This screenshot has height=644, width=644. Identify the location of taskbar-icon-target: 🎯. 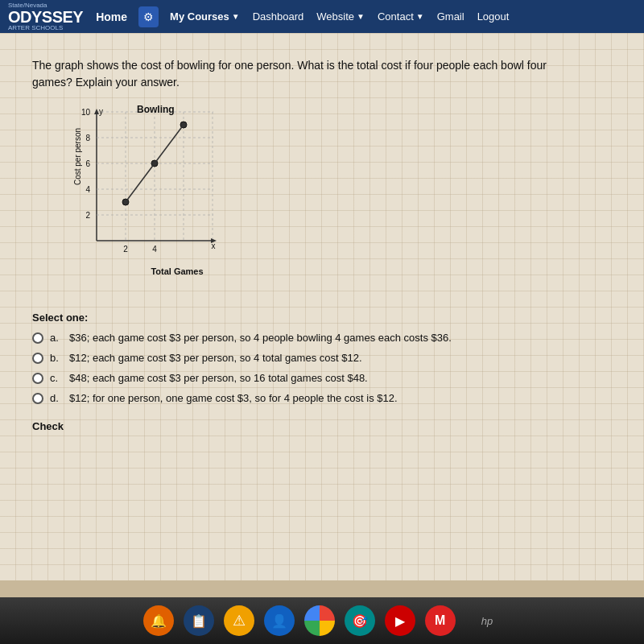
(360, 621).